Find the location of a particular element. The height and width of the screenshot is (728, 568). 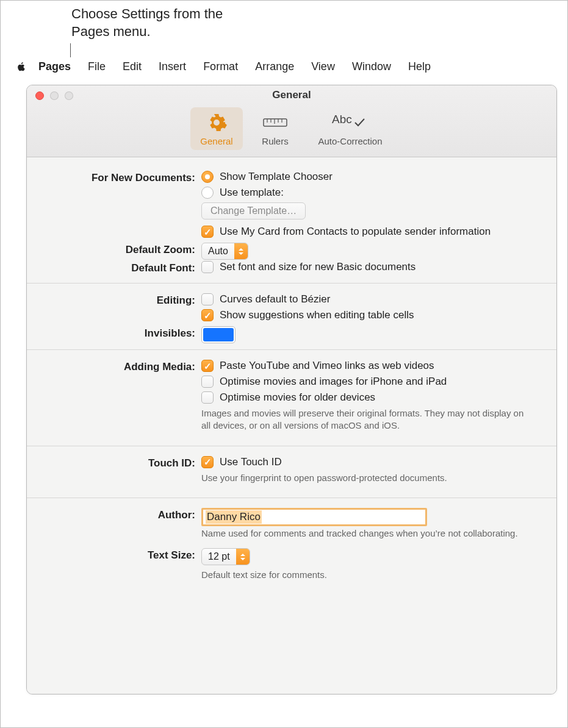

menu-item-help: Help is located at coordinates (420, 67).